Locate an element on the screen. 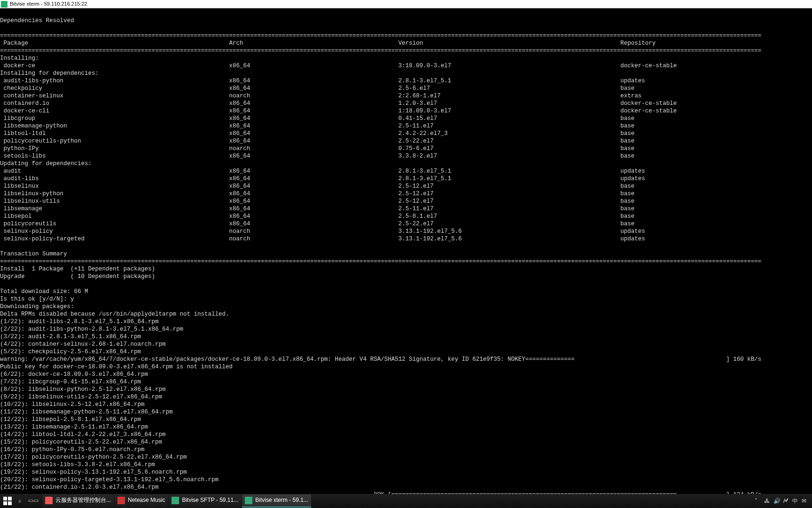 The height and width of the screenshot is (508, 812). tray-chevron-icon: ˄ is located at coordinates (758, 501).